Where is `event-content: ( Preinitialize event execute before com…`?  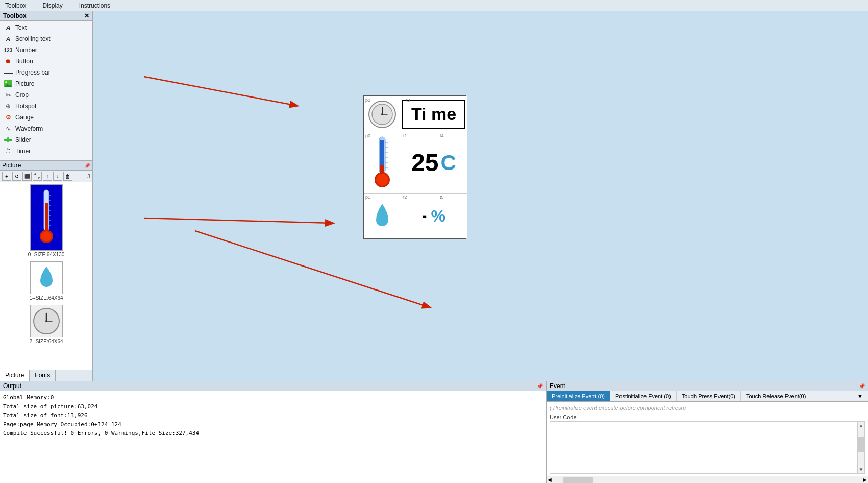
event-content: ( Preinitialize event execute before com… is located at coordinates (707, 439).